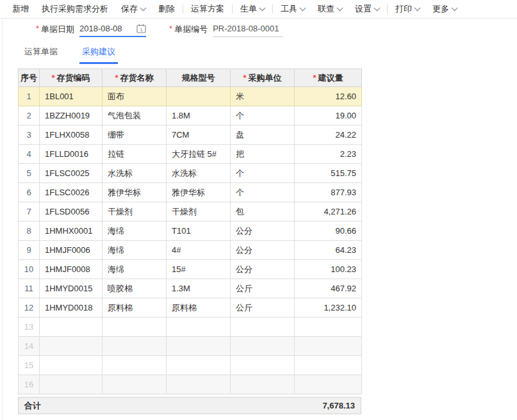 The image size is (517, 420). What do you see at coordinates (199, 250) in the screenshot?
I see `cell-spec: 4#` at bounding box center [199, 250].